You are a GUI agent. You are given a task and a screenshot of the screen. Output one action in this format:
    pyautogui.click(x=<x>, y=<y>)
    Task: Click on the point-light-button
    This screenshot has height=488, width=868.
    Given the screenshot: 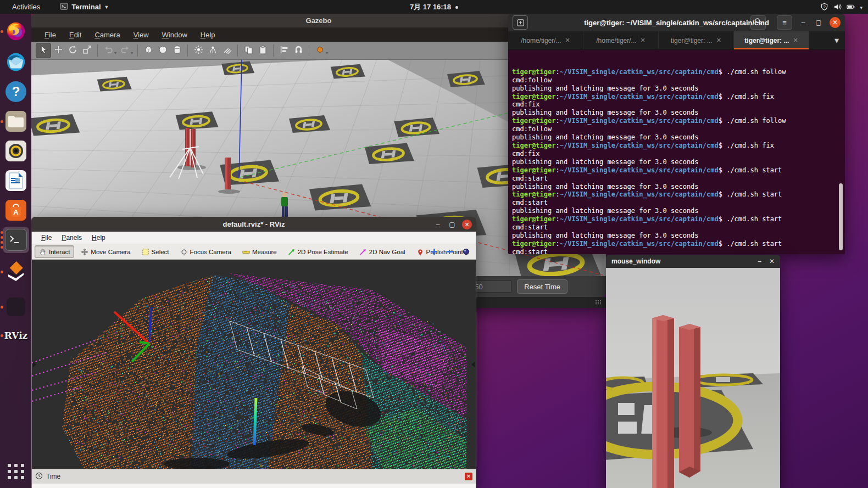 What is the action you would take?
    pyautogui.click(x=198, y=51)
    